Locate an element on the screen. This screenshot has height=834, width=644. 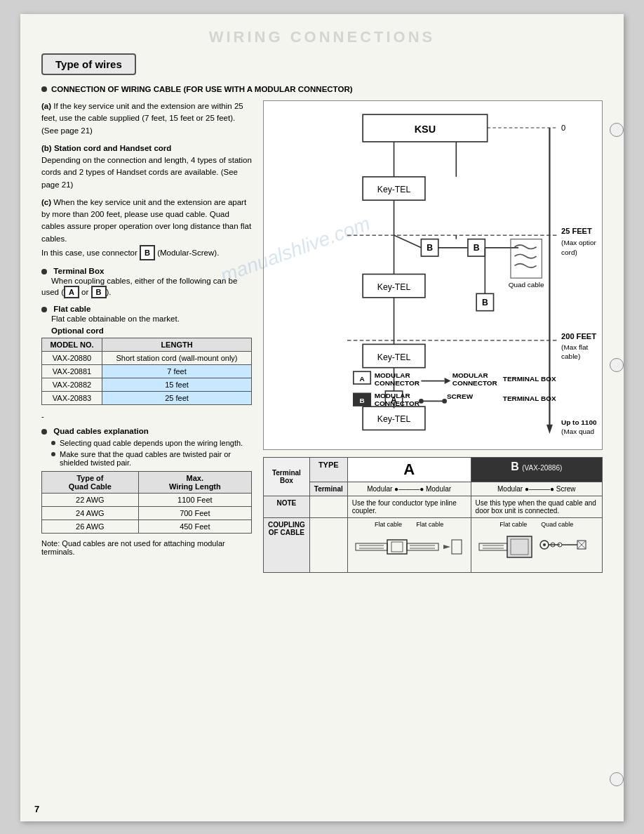
section-title: Type of wires is located at coordinates (88, 65).